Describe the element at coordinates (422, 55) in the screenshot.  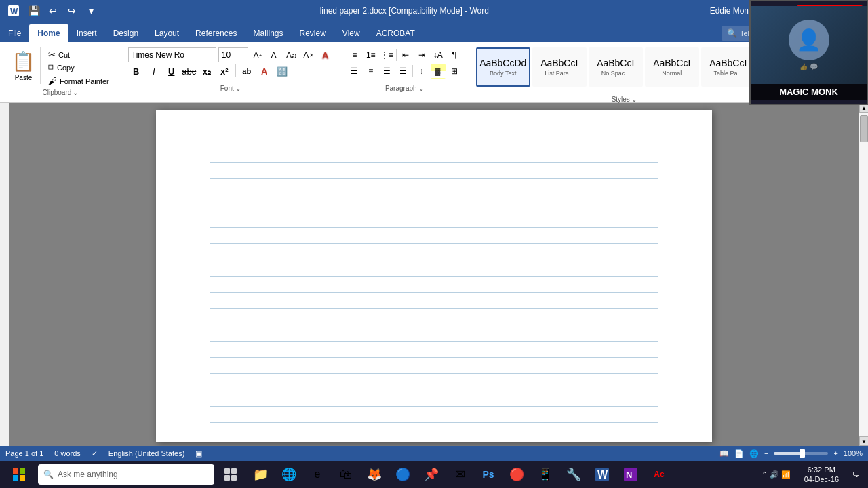
I see `increase-indent-button: ⇥` at that location.